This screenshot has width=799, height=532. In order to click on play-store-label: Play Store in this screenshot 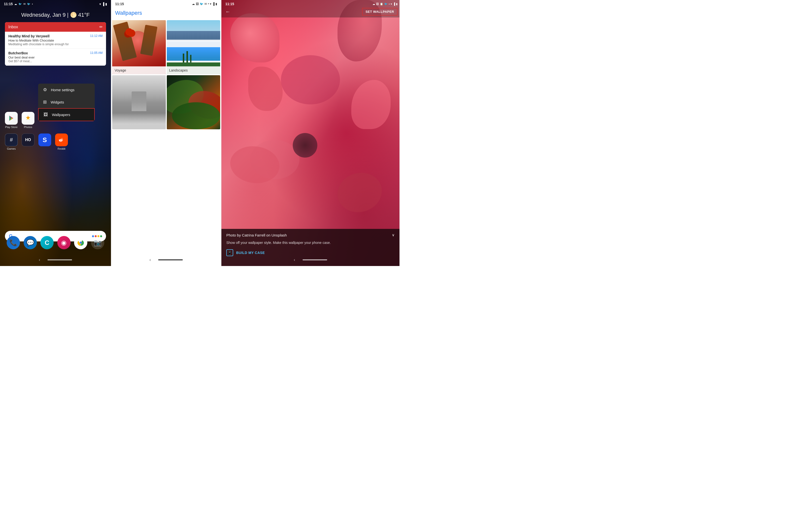, I will do `click(12, 127)`.